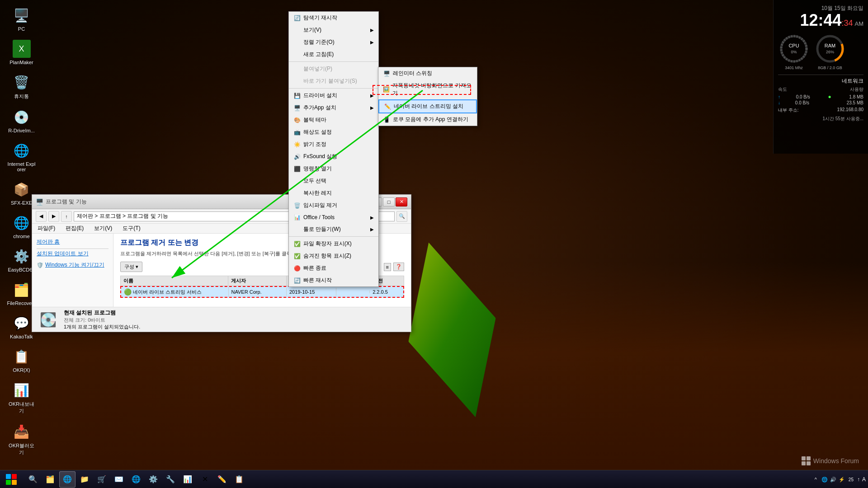 The image size is (868, 488). Describe the element at coordinates (806, 461) in the screenshot. I see `watermark-logo` at that location.